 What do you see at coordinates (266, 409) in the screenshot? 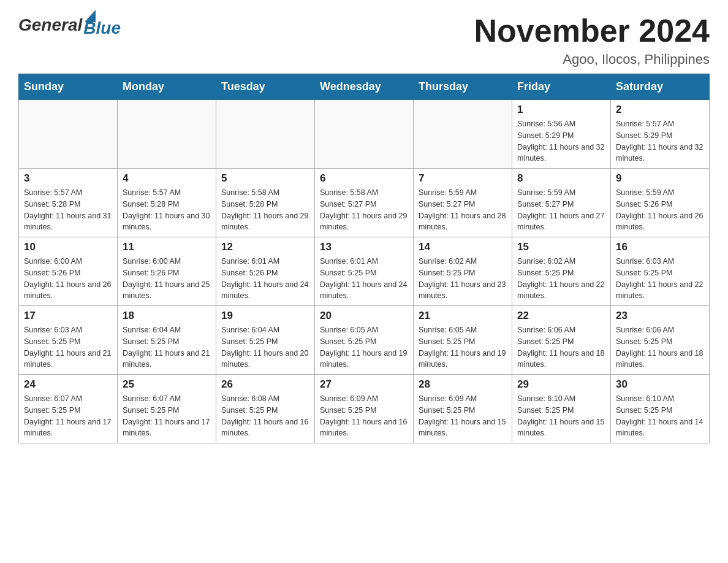
I see `calendar-cell-w5-d3: 26Sunrise: 6:08 AMSunset: 5:25 PMDayligh…` at bounding box center [266, 409].